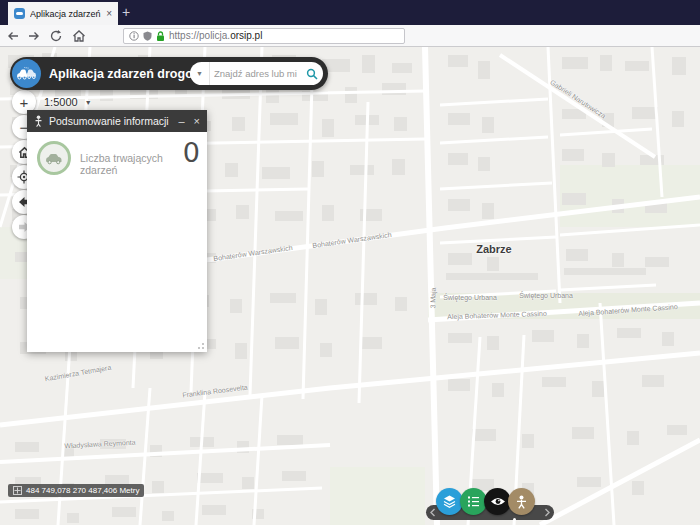 Image resolution: width=700 pixels, height=525 pixels. What do you see at coordinates (126, 12) in the screenshot?
I see `new-tab-button: +` at bounding box center [126, 12].